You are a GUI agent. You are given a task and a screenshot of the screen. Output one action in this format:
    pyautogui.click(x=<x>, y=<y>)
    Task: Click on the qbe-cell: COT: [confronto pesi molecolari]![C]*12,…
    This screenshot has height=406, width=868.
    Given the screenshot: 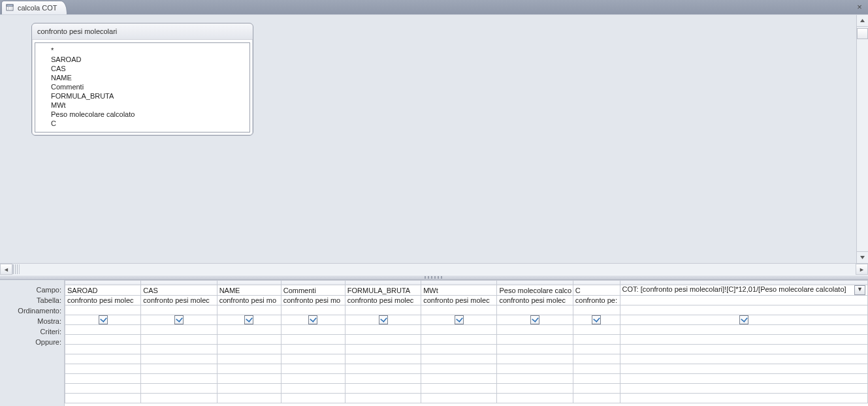 What is the action you would take?
    pyautogui.click(x=743, y=290)
    